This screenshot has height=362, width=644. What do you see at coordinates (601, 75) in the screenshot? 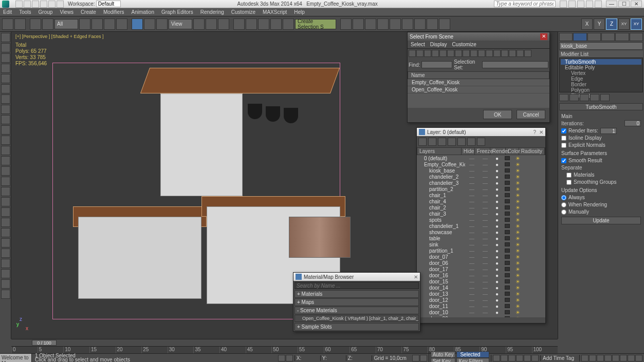
I see `modifier-stack: TurboSmooth Editable Poly Vertex Edge Bo…` at bounding box center [601, 75].